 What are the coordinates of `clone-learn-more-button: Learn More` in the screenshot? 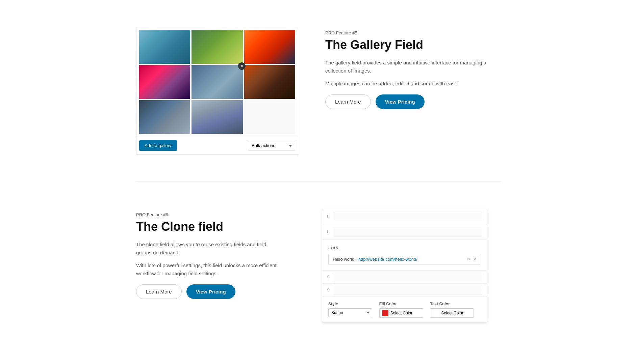 It's located at (159, 291).